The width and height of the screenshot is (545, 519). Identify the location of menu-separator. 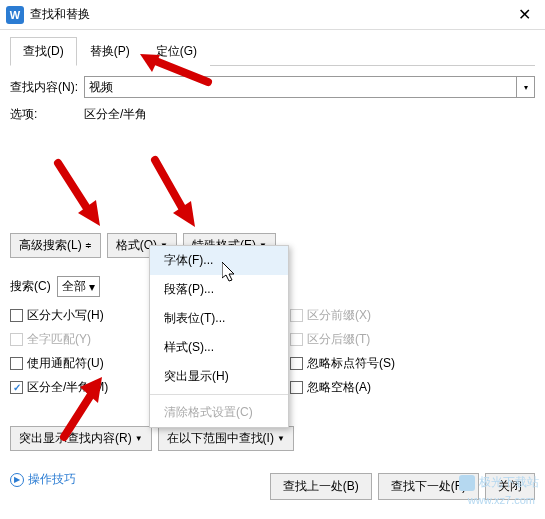
(219, 394).